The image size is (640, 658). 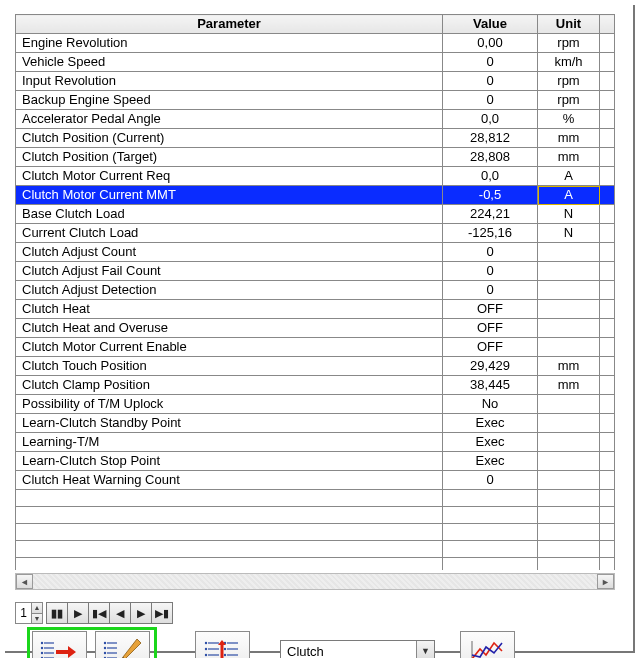 What do you see at coordinates (316, 214) in the screenshot?
I see `table-row: Base Clutch Load224,21N` at bounding box center [316, 214].